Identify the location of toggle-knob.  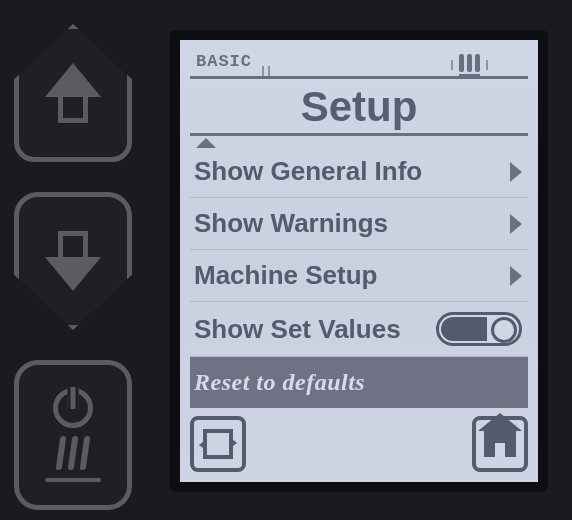
(504, 330).